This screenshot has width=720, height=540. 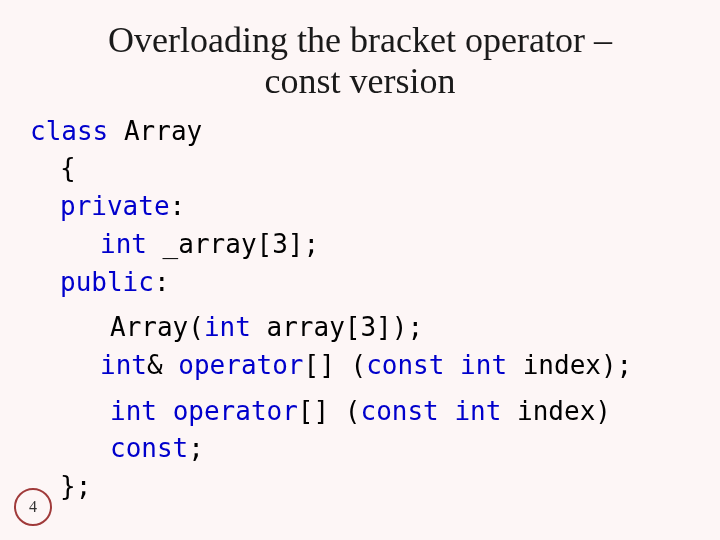 What do you see at coordinates (33, 507) in the screenshot?
I see `page-number-badge: 4` at bounding box center [33, 507].